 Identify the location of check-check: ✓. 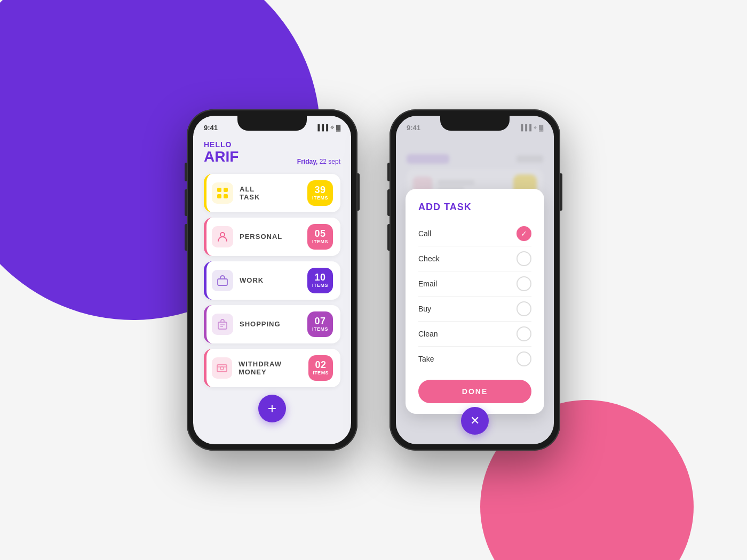
(524, 259).